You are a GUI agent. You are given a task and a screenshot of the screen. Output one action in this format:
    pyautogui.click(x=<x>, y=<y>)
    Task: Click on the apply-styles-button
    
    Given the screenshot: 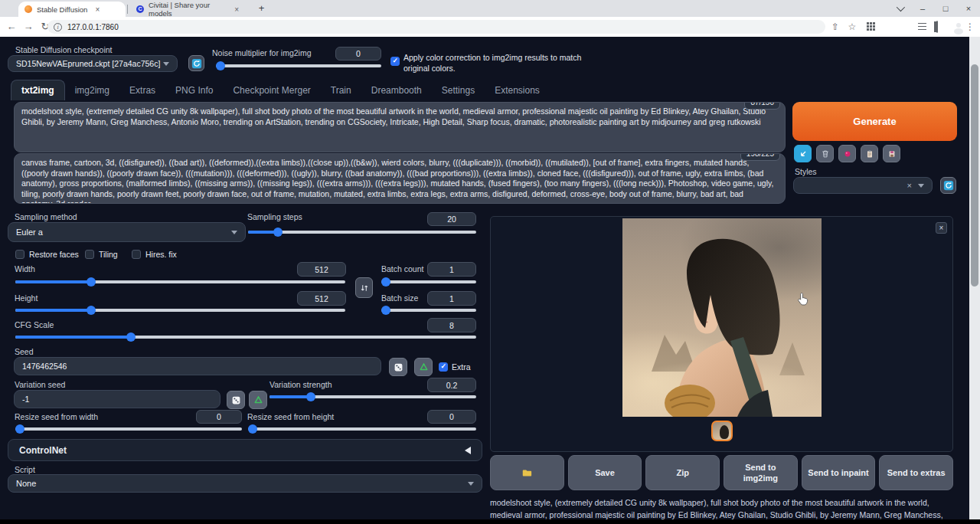 What is the action you would take?
    pyautogui.click(x=870, y=153)
    